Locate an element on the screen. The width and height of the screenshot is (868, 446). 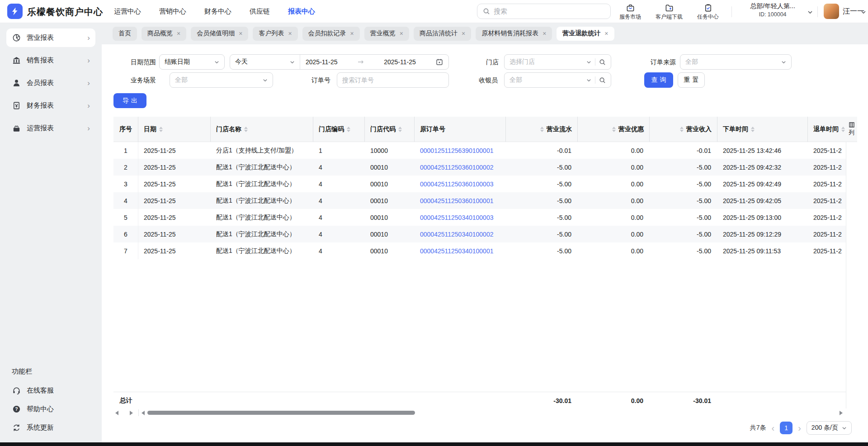
quick-link-service-market: 服务市场 is located at coordinates (630, 12).